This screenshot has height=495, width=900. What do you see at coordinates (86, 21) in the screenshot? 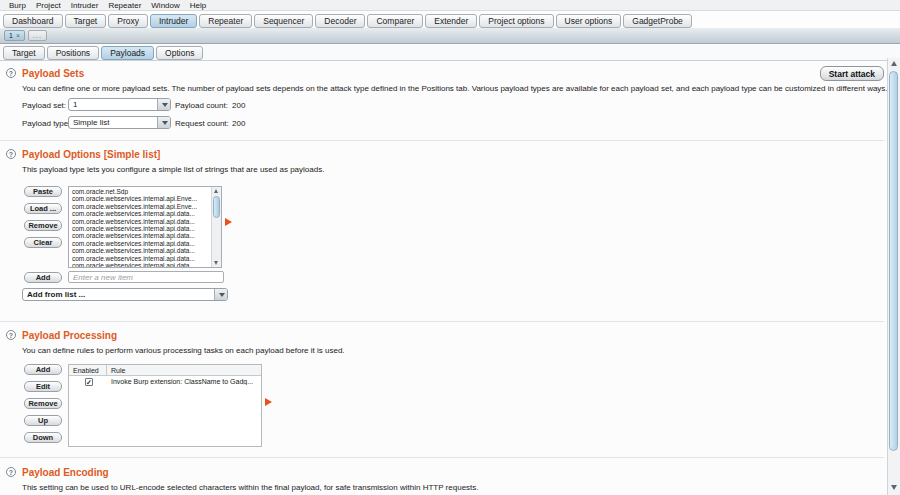
I see `main-tab-target: Target` at bounding box center [86, 21].